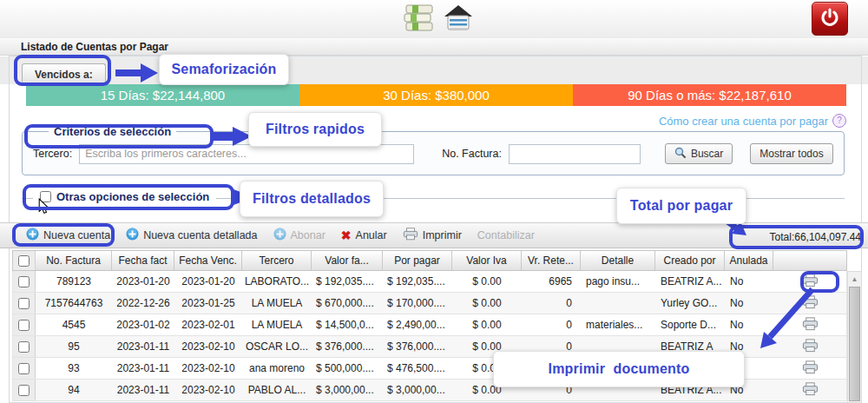 This screenshot has width=868, height=403. What do you see at coordinates (798, 237) in the screenshot?
I see `total-por-pagar-value: Total:66,104,097.44` at bounding box center [798, 237].